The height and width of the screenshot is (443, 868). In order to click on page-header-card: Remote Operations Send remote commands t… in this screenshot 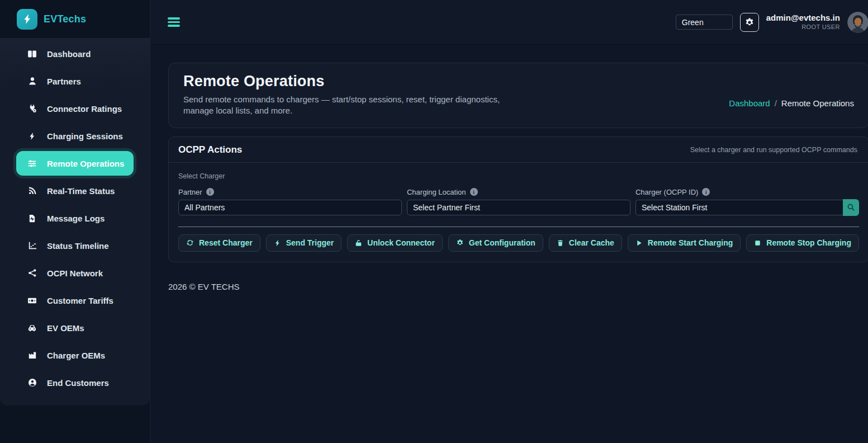, I will do `click(518, 95)`.